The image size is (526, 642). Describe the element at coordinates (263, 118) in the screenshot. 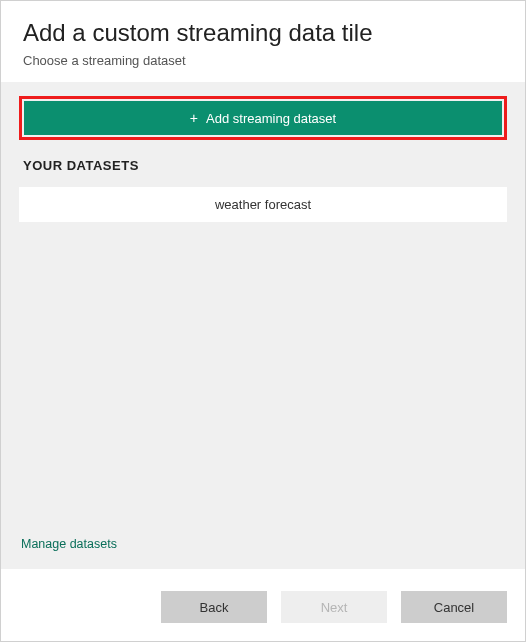

I see `add-button-highlight: + Add streaming dataset` at that location.